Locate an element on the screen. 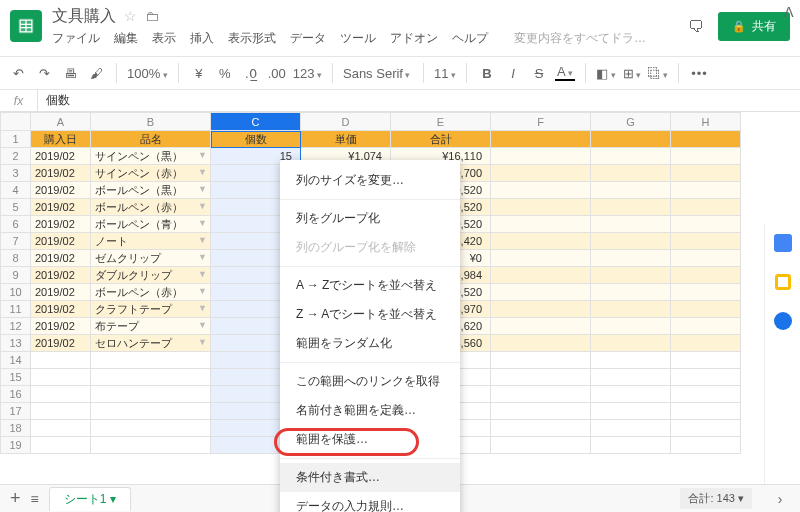  font-select: Sans Serif is located at coordinates (378, 74).